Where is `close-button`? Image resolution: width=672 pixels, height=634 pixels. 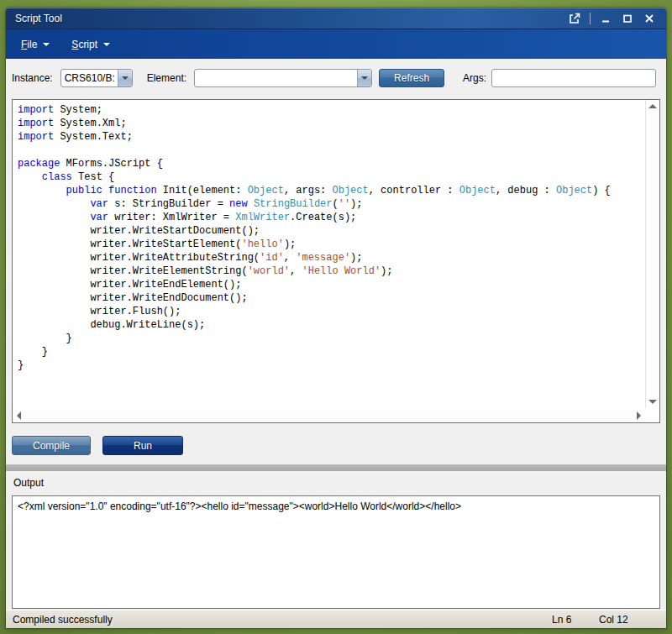
close-button is located at coordinates (649, 18).